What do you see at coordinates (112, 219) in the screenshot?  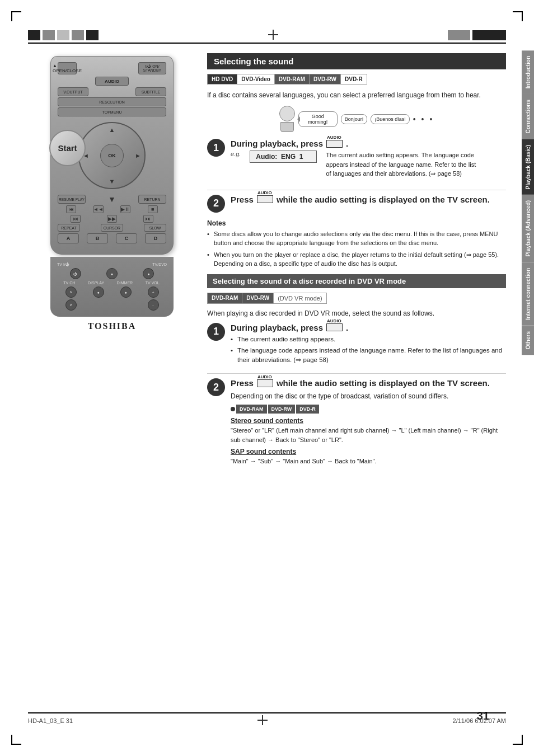 I see `remote-btn-ff: ▶▶` at bounding box center [112, 219].